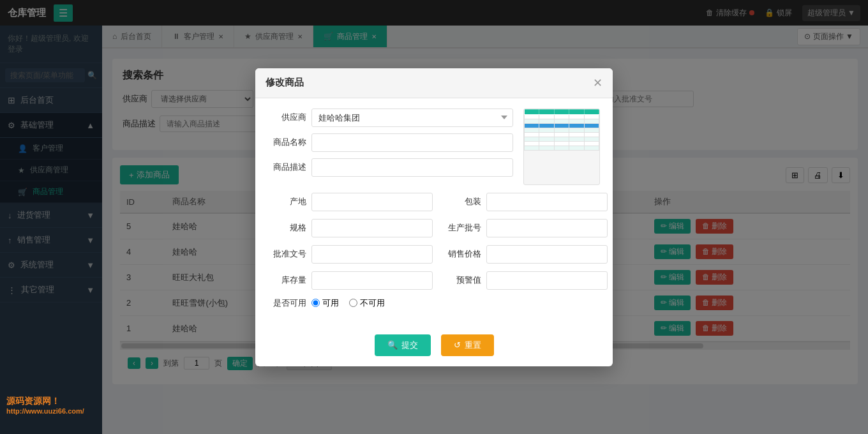 The image size is (868, 434). What do you see at coordinates (462, 202) in the screenshot?
I see `modal-pack-label: 包装` at bounding box center [462, 202].